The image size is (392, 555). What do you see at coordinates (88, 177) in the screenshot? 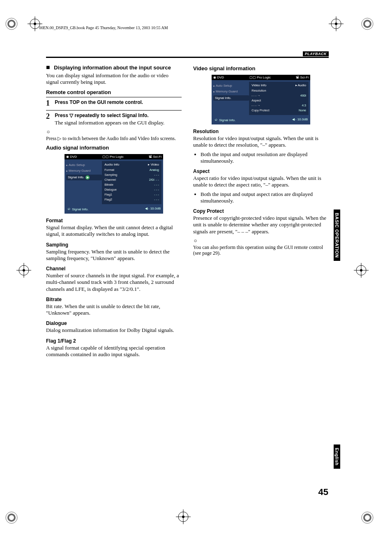
I see `play-arrow-icon: ▶` at bounding box center [88, 177].